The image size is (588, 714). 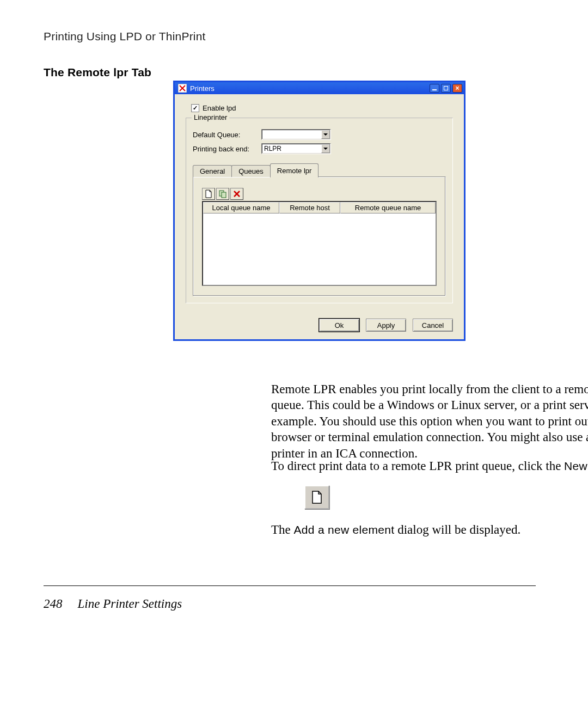 I want to click on section-heading: The Remote lpr Tab, so click(x=290, y=72).